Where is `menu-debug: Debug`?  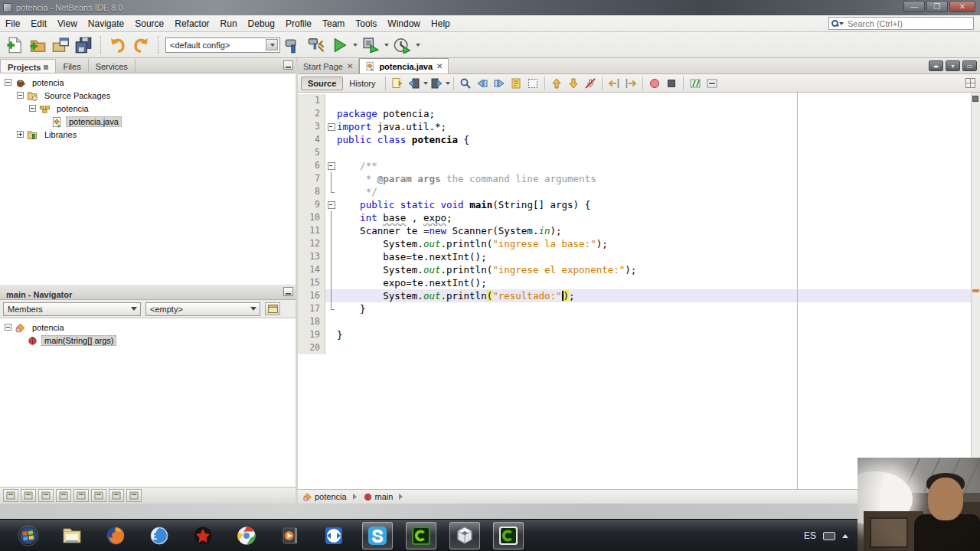 menu-debug: Debug is located at coordinates (262, 24).